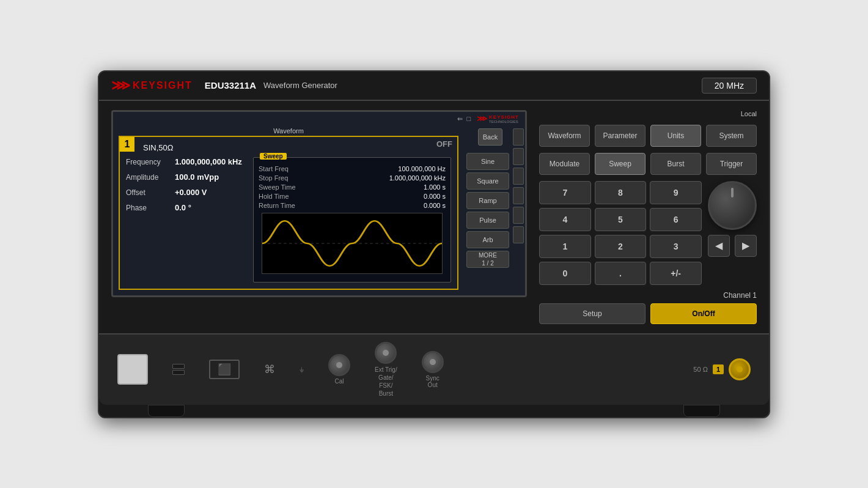 The image size is (868, 488). Describe the element at coordinates (676, 136) in the screenshot. I see `units-button: Units` at that location.